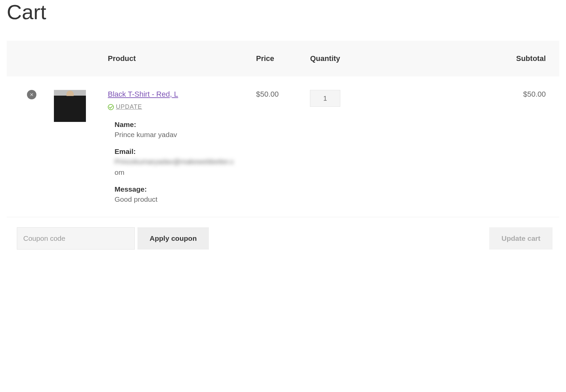 The width and height of the screenshot is (566, 392). I want to click on meta-message-label: Message:, so click(179, 189).